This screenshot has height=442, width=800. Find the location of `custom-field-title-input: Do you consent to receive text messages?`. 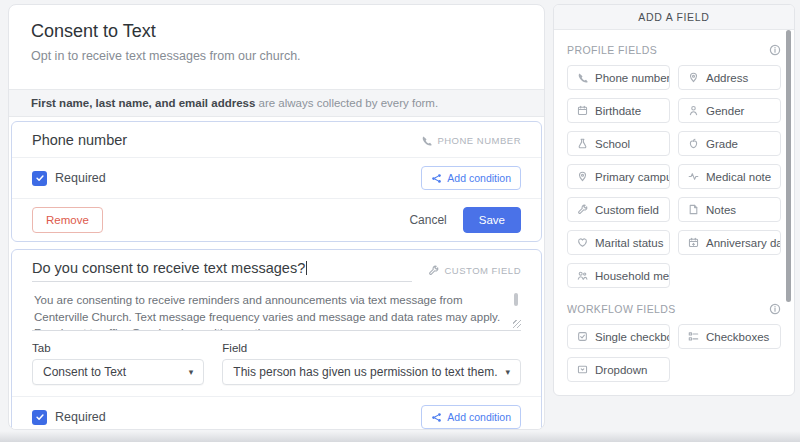

custom-field-title-input: Do you consent to receive text messages? is located at coordinates (222, 271).